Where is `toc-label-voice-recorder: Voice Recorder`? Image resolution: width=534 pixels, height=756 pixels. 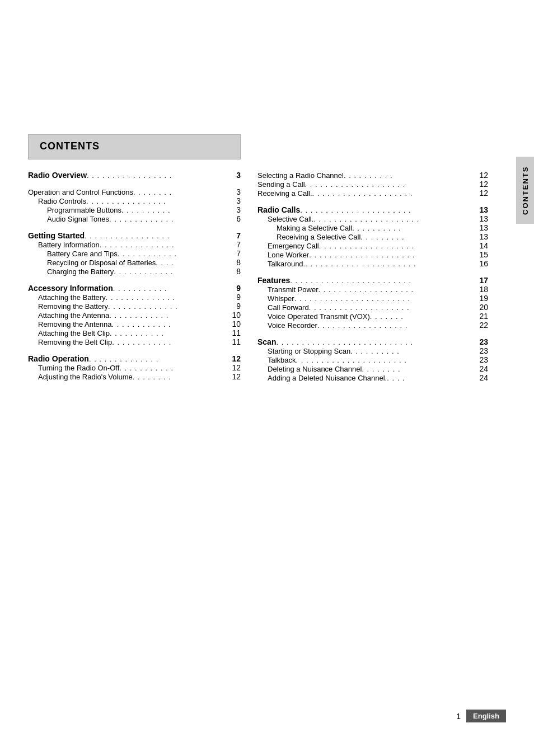
toc-label-voice-recorder: Voice Recorder is located at coordinates (292, 326).